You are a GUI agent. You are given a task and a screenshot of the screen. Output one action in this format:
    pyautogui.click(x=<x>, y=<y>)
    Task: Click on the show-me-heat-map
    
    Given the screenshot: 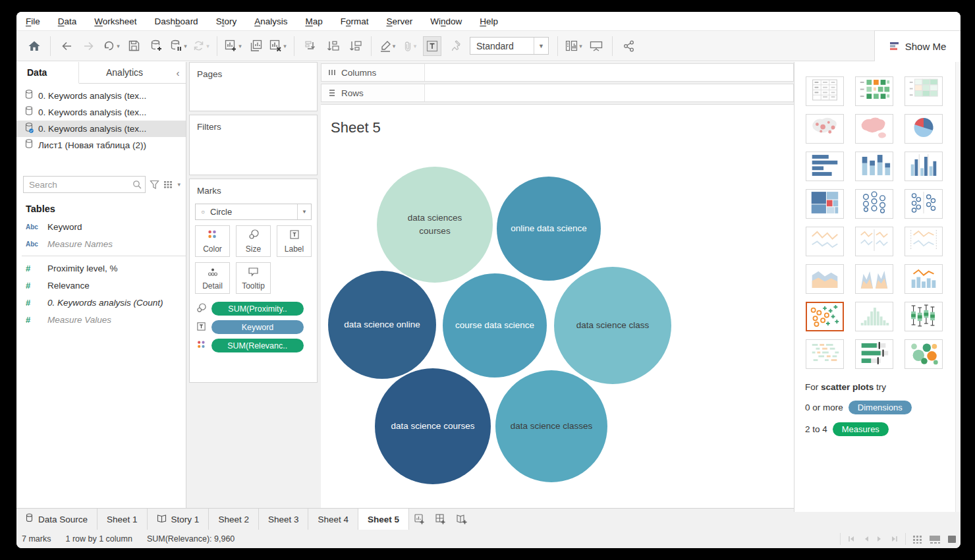 What is the action you would take?
    pyautogui.click(x=924, y=91)
    